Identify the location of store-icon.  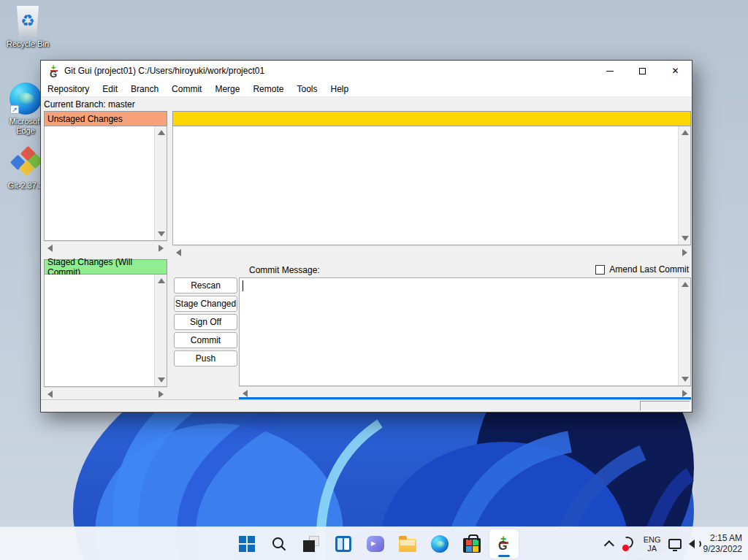
(472, 545).